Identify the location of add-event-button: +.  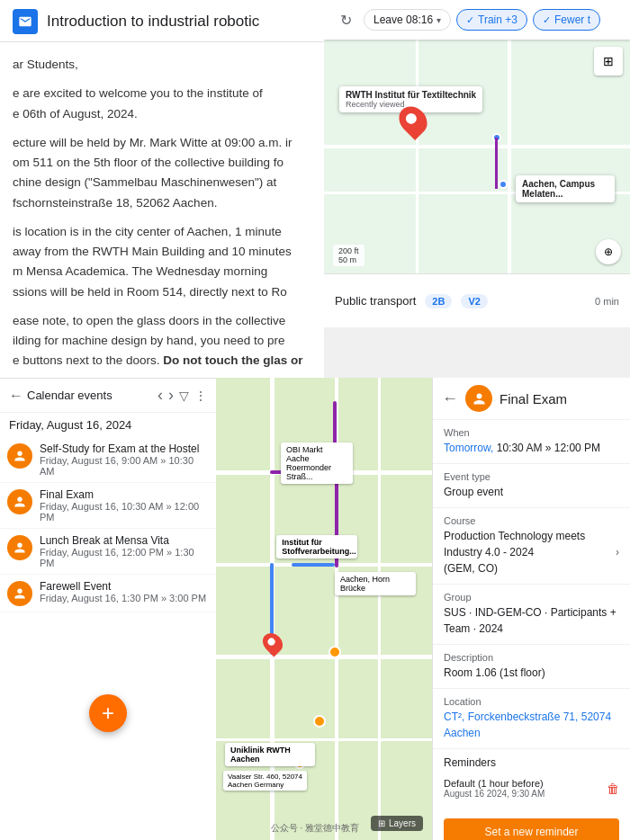
(108, 713).